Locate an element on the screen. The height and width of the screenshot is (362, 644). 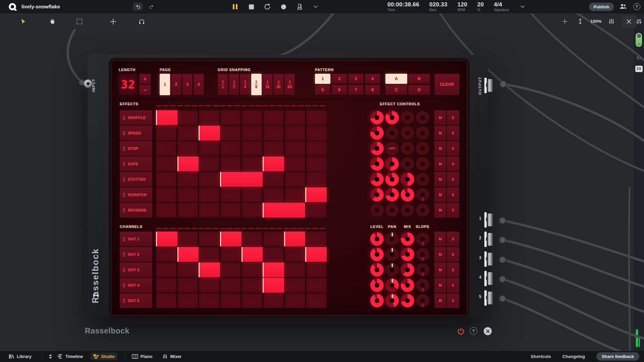
page-button-1: 1 is located at coordinates (165, 84).